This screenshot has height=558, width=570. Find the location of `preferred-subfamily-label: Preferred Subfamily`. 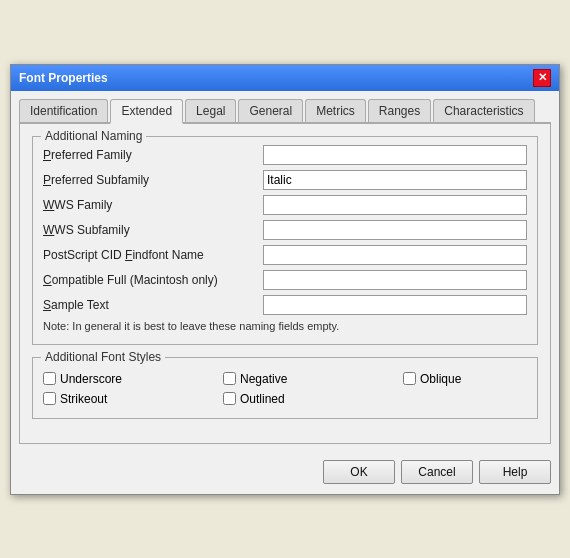

preferred-subfamily-label: Preferred Subfamily is located at coordinates (153, 180).